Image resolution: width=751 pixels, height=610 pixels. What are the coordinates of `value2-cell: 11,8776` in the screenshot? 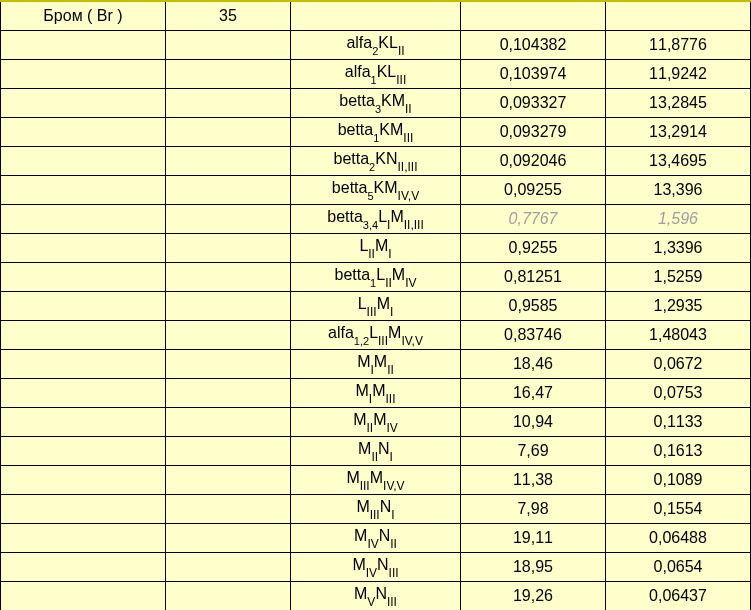 It's located at (678, 46).